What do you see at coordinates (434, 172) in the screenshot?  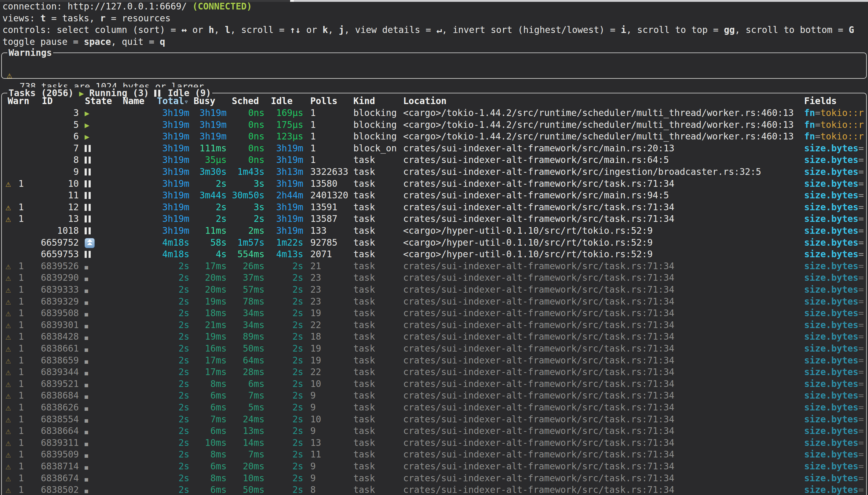 I see `task-row: 93h19m3m30s1m43s3h13m3322633taskcrates/s…` at bounding box center [434, 172].